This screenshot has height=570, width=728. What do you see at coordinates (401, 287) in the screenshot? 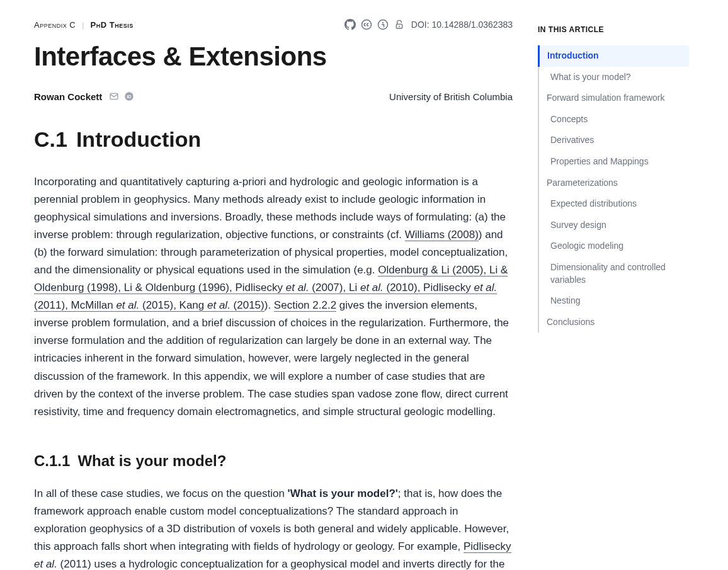
I see `ref-text: (2010)` at bounding box center [401, 287].